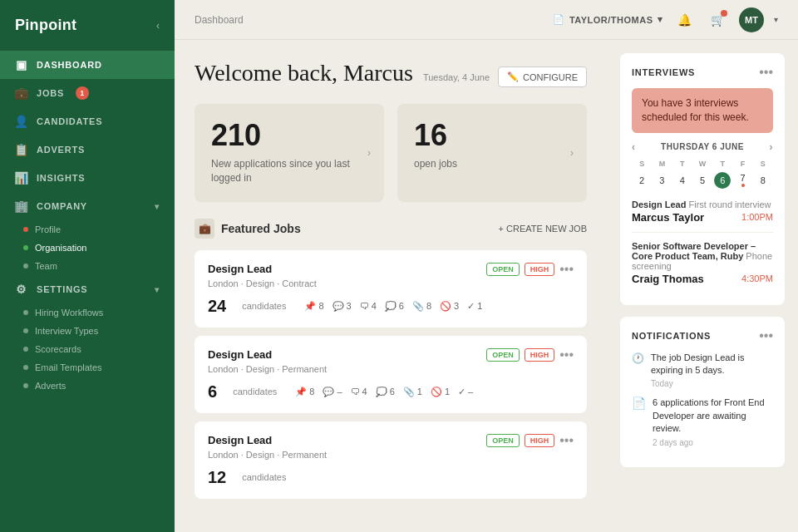  What do you see at coordinates (717, 20) in the screenshot?
I see `cart-button: 🛒` at bounding box center [717, 20].